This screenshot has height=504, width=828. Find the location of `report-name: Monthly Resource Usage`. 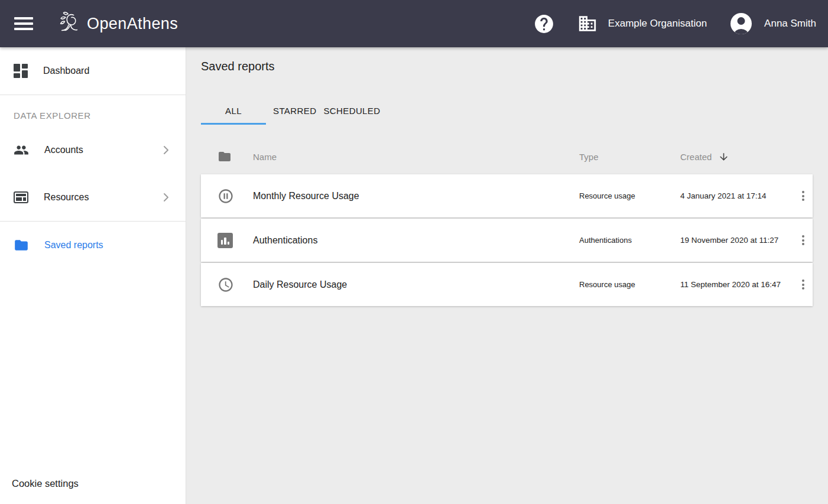

report-name: Monthly Resource Usage is located at coordinates (416, 196).